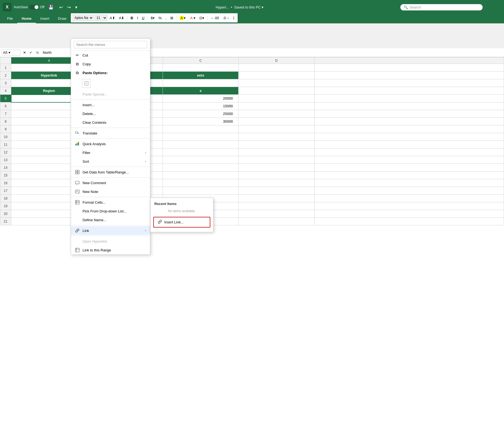 The height and width of the screenshot is (432, 504). What do you see at coordinates (276, 91) in the screenshot?
I see `cell-D4` at bounding box center [276, 91].